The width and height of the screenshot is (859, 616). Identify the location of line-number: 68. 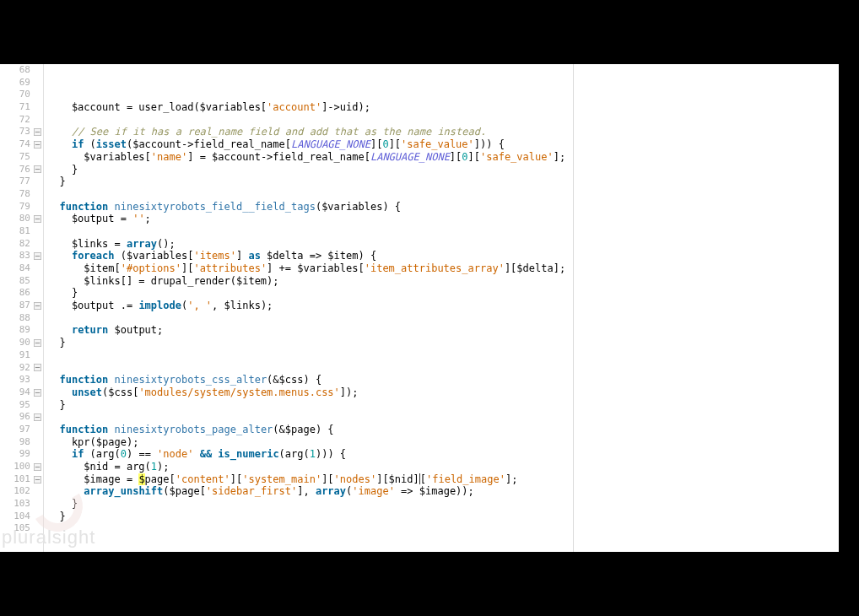
(21, 71).